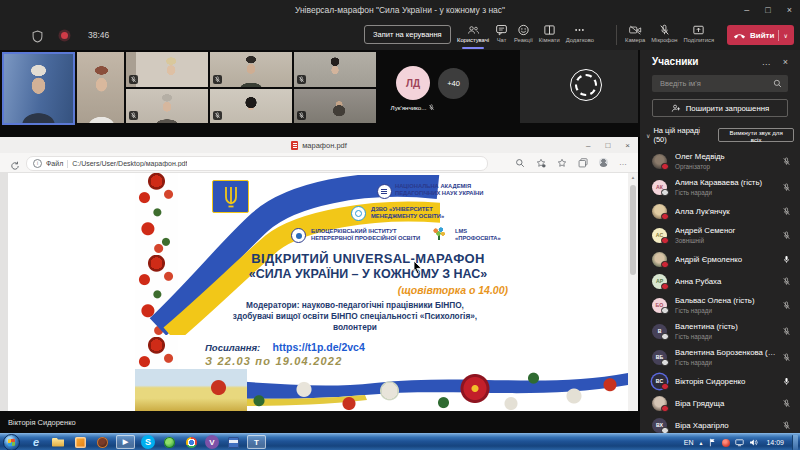 This screenshot has height=450, width=800. I want to click on participant-row: ВБВалентина Борозенкова (гость) (...Гіст…, so click(720, 357).